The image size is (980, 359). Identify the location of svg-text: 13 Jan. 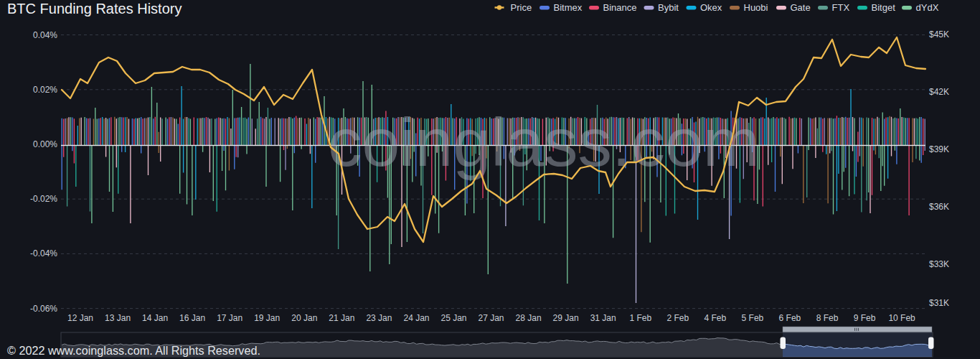
(118, 318).